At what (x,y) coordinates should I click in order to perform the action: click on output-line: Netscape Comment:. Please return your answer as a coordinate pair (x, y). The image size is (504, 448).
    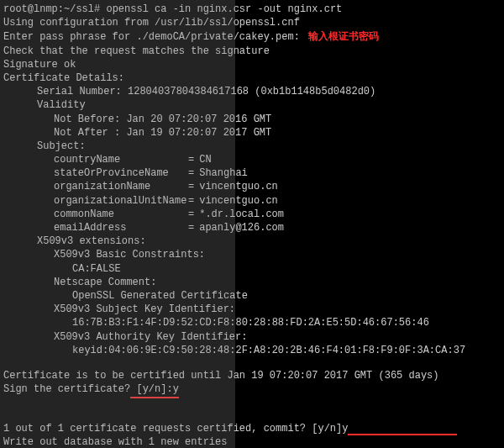
    Looking at the image, I should click on (252, 282).